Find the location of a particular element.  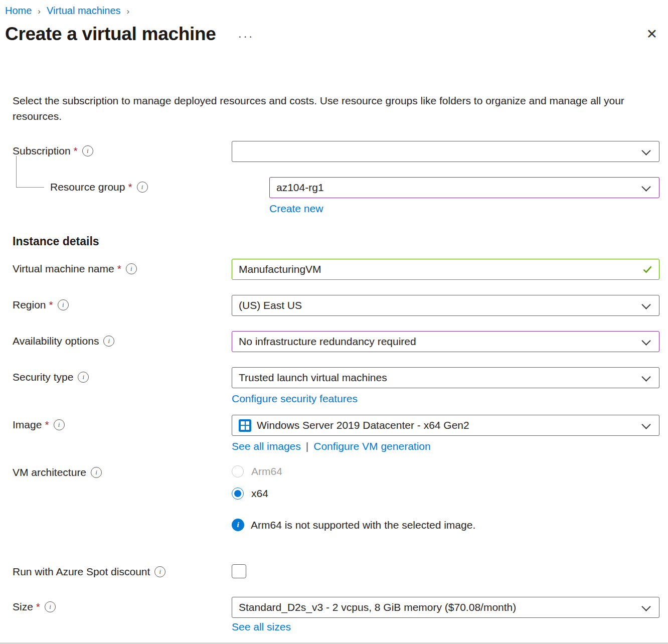

resource-group-label-cell: Resource group * i is located at coordinates (141, 187).